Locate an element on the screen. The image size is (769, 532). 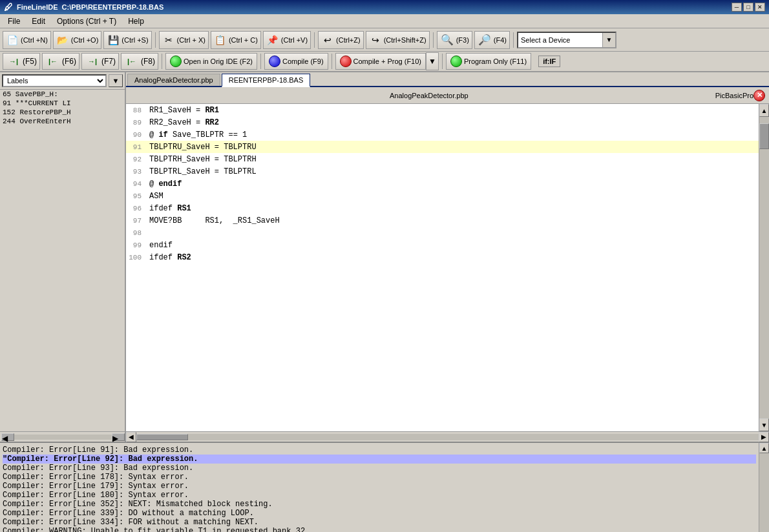
indent-f5-button: →| (F5) is located at coordinates (21, 61).